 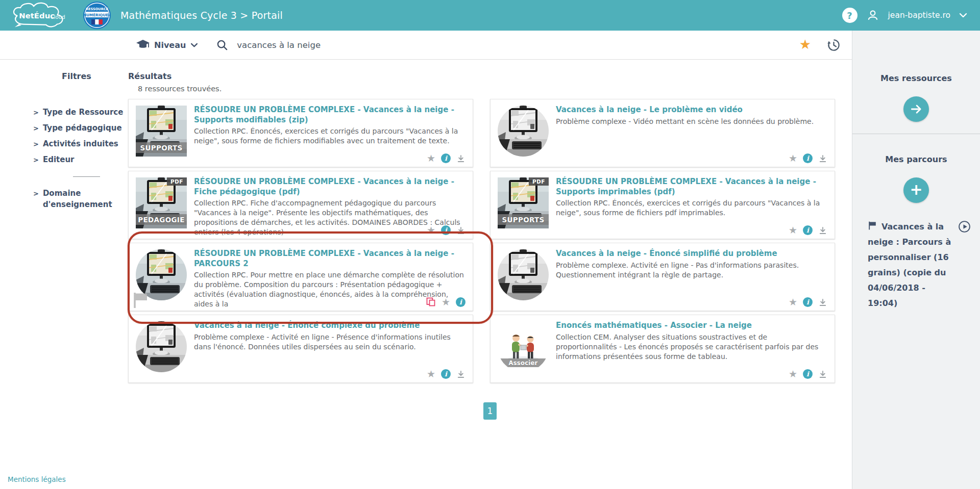 I want to click on svg-text: Cloud, so click(x=58, y=17).